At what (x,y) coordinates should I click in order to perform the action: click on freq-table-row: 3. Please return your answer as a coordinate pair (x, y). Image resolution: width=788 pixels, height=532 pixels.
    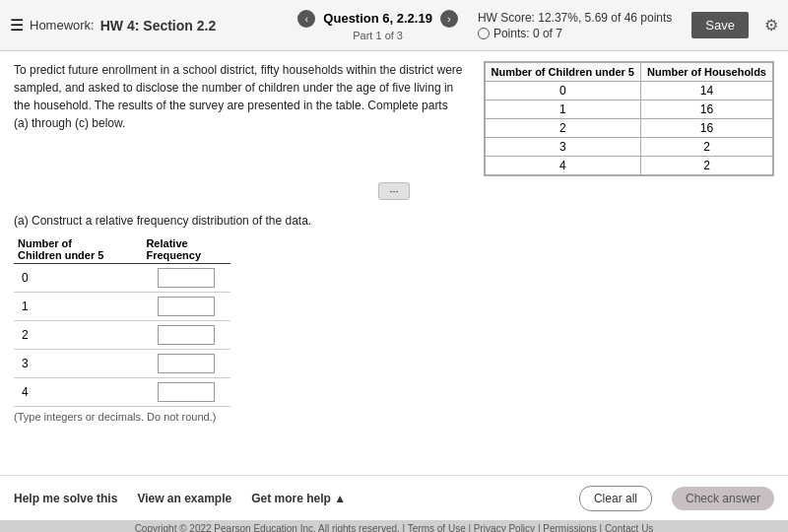
    Looking at the image, I should click on (122, 365).